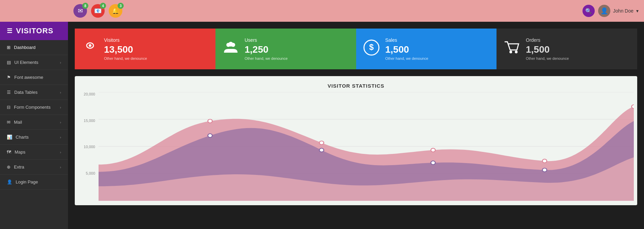 This screenshot has width=644, height=229. Describe the element at coordinates (266, 49) in the screenshot. I see `users-info: Users 1,250 Other hand, we denounce` at that location.